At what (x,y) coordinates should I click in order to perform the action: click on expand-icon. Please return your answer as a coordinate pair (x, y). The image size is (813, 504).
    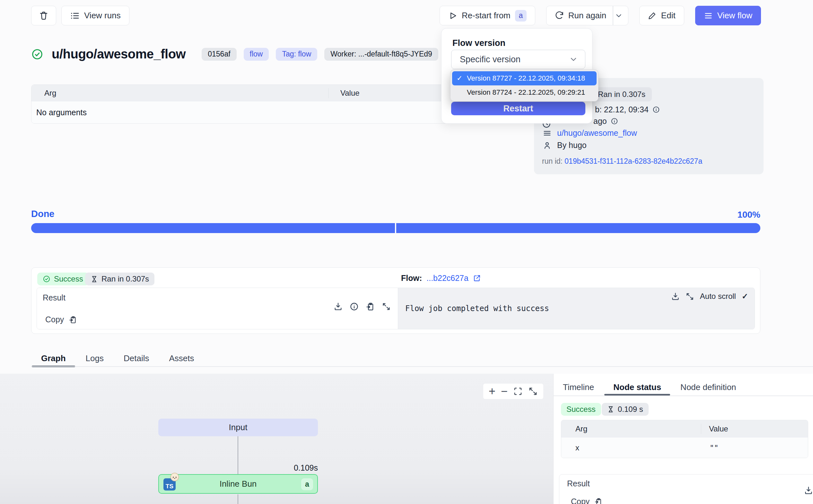
    Looking at the image, I should click on (533, 391).